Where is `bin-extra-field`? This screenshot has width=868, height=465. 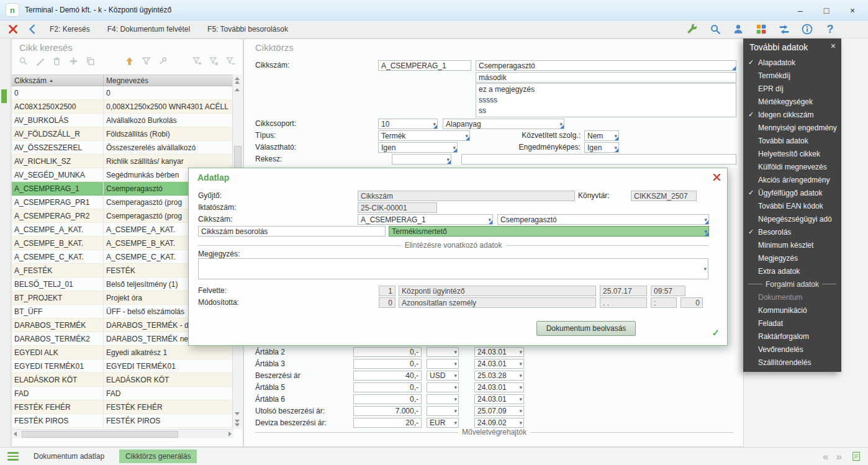
bin-extra-field is located at coordinates (599, 159).